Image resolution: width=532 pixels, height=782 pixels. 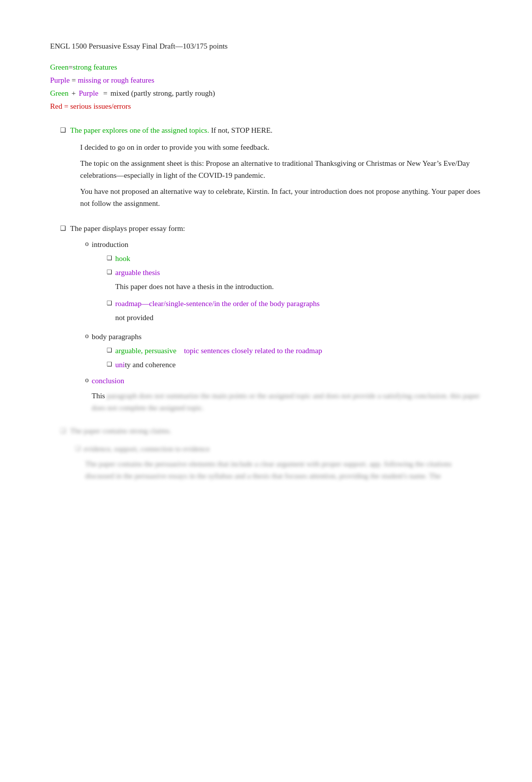 What do you see at coordinates (266, 106) in the screenshot?
I see `legend-red: Red = serious issues/errors` at bounding box center [266, 106].